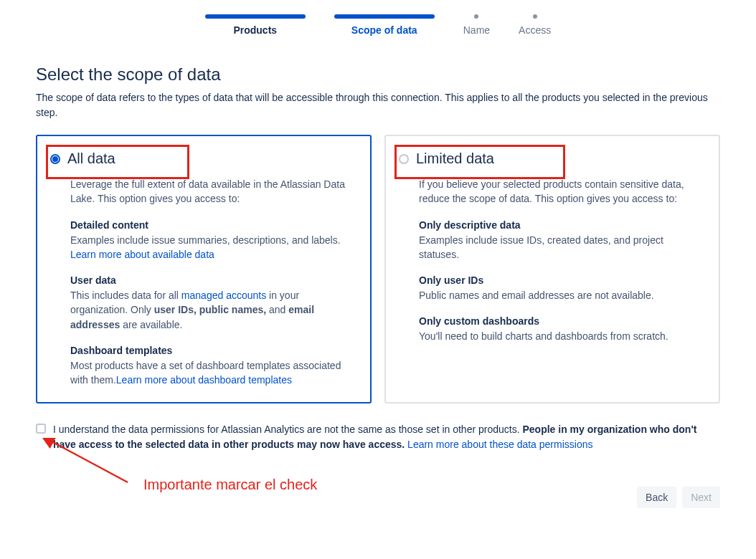 Image resolution: width=756 pixels, height=559 pixels. I want to click on card-intro: If you believe your selected products co…, so click(560, 192).